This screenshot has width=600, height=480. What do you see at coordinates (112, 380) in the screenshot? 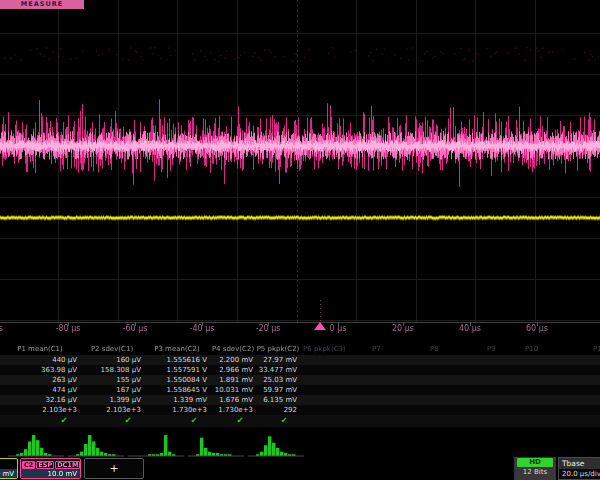
I see `measurement-value: 155 µV` at bounding box center [112, 380].